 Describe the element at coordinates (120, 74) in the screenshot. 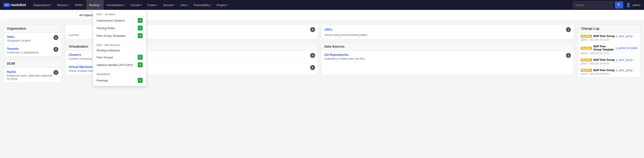

I see `dropdown-section-peerings: Peerings` at that location.